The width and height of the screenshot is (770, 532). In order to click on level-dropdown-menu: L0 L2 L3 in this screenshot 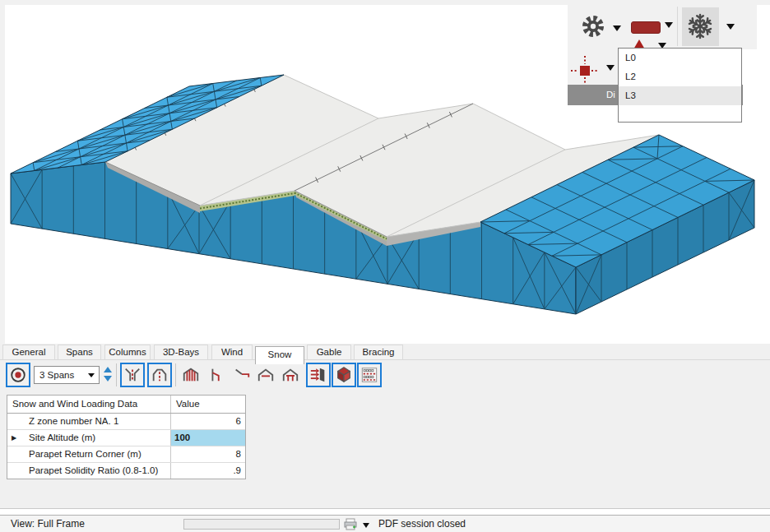, I will do `click(680, 86)`.